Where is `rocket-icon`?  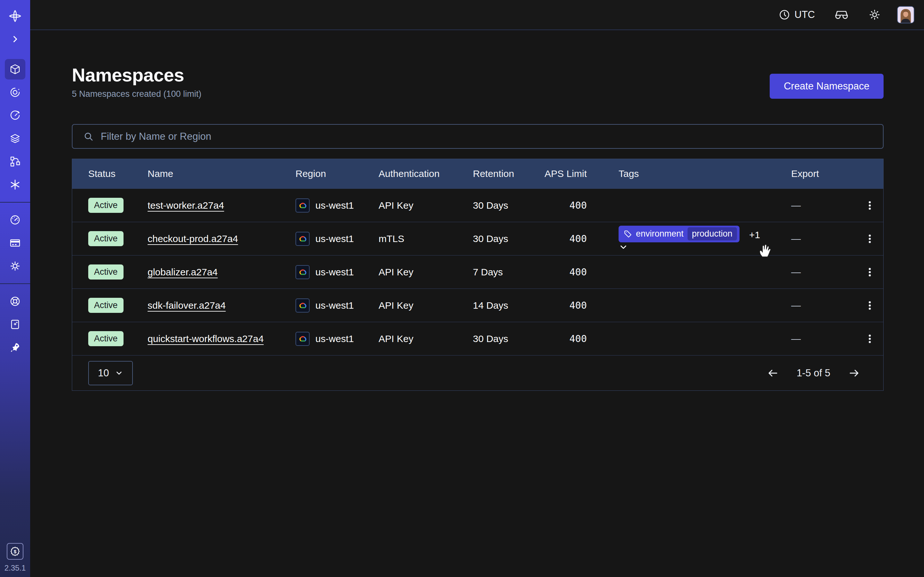 rocket-icon is located at coordinates (15, 347).